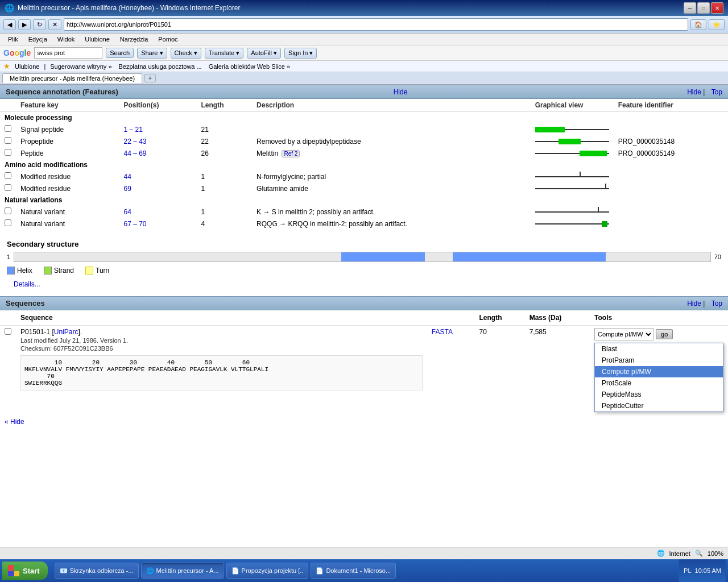 The width and height of the screenshot is (728, 582). Describe the element at coordinates (8, 128) in the screenshot. I see `signal-peptide-checkbox` at that location.